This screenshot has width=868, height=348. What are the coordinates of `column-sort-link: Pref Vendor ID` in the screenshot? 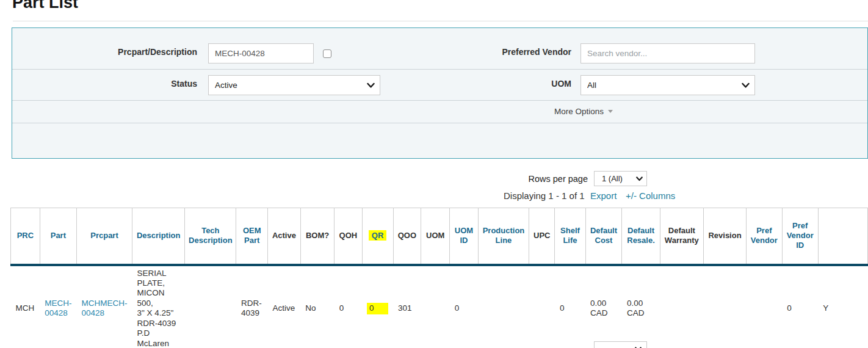 It's located at (800, 236).